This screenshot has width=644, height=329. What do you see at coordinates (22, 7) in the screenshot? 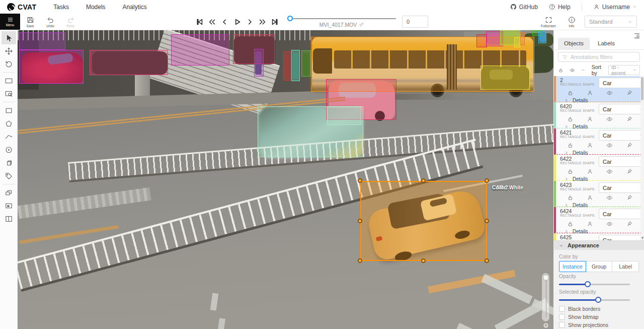
I see `cvat-logo: CVAT` at bounding box center [22, 7].